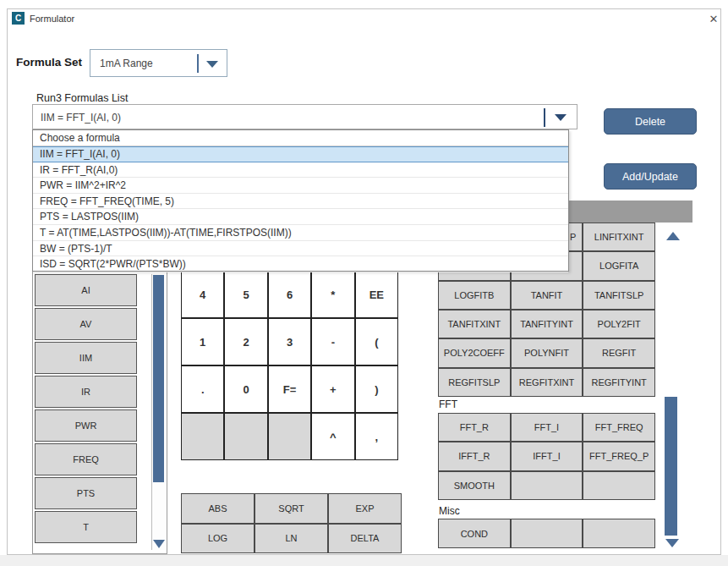 This screenshot has width=728, height=566. Describe the element at coordinates (474, 427) in the screenshot. I see `function-button: FFT_R` at that location.